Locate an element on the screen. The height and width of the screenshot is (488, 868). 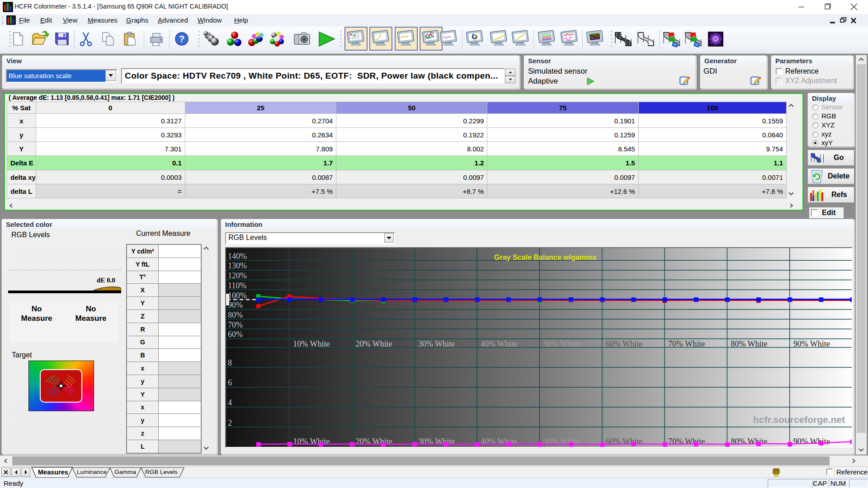
svg-text: 60% White is located at coordinates (624, 344).